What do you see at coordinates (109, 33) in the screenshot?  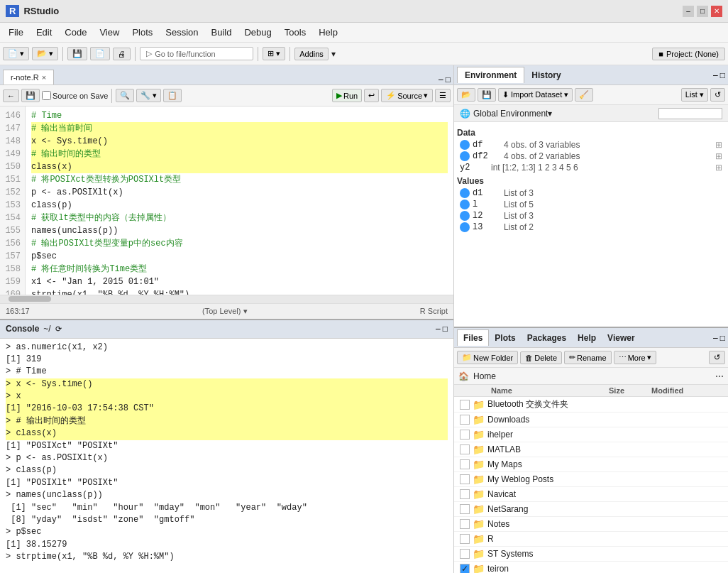 I see `menu-view: View` at bounding box center [109, 33].